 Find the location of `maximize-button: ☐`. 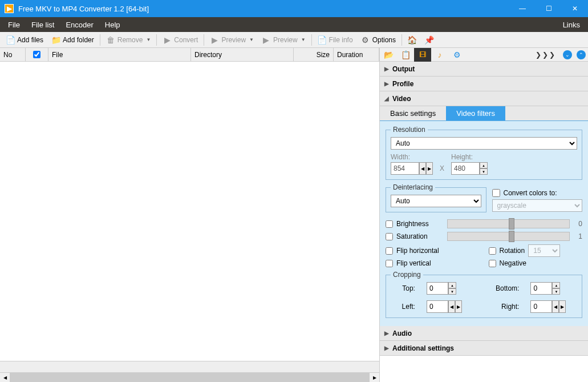

maximize-button: ☐ is located at coordinates (549, 9).